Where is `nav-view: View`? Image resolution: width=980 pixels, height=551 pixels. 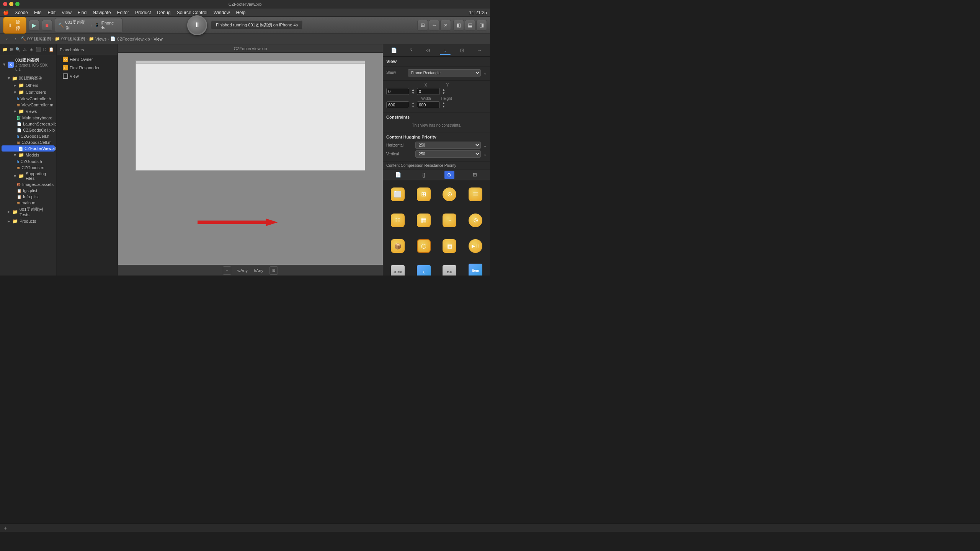
nav-view: View is located at coordinates (87, 76).